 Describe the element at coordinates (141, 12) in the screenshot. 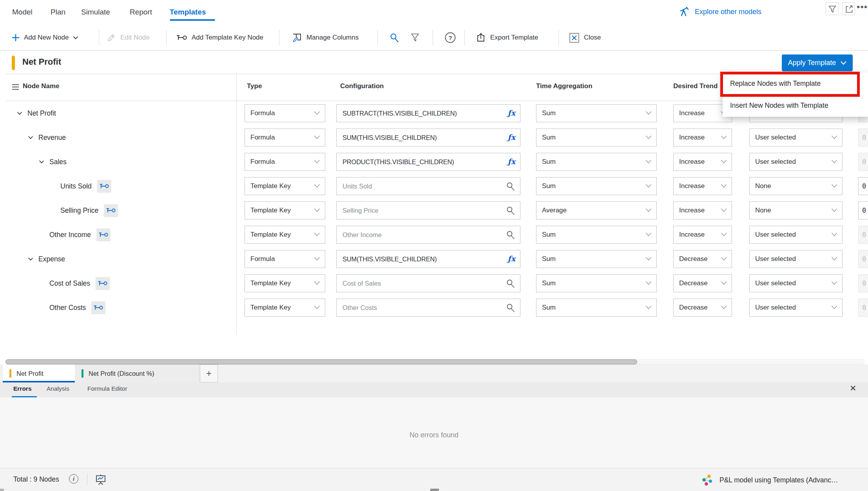

I see `nav-tab-report: Report` at that location.